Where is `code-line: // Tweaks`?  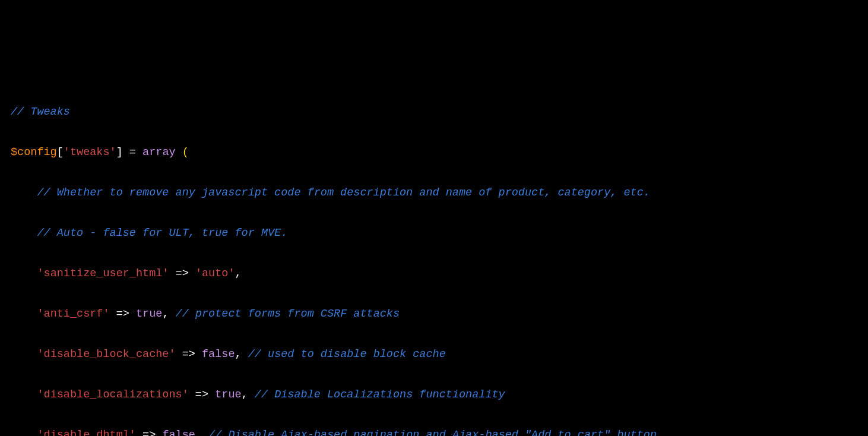 code-line: // Tweaks is located at coordinates (439, 112).